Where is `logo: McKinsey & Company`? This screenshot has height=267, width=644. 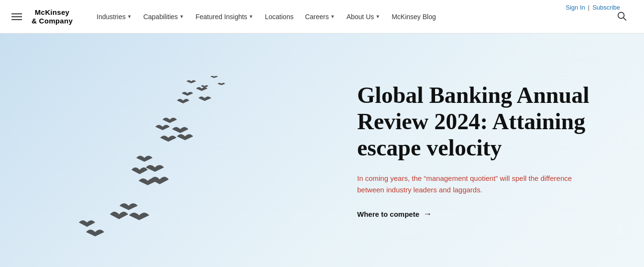
logo: McKinsey & Company is located at coordinates (52, 17).